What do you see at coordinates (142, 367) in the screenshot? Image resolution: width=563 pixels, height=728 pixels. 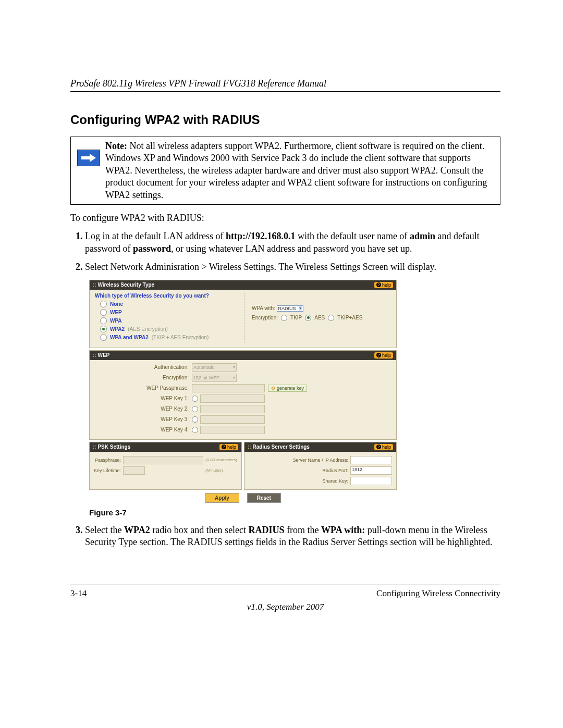 I see `auth-label: Authentication:` at bounding box center [142, 367].